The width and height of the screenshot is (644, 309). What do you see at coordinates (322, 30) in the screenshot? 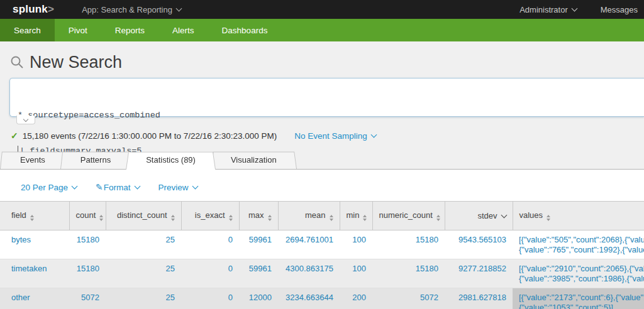
I see `app-nav-bar: Search Pivot Reports Alerts Dashboards` at bounding box center [322, 30].